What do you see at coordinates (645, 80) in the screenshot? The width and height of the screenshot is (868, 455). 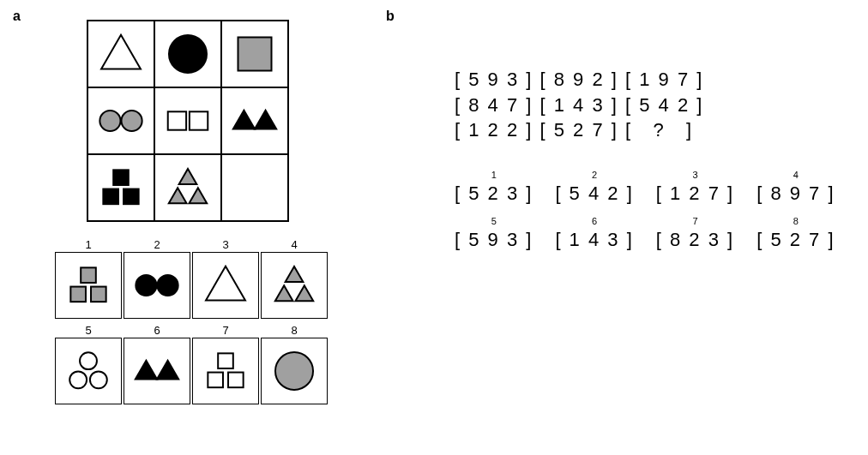 I see `matrix-b-row-0: [ 5 9 3 ] [ 8 9 2 ] [ 1 9 7 ]` at bounding box center [645, 80].